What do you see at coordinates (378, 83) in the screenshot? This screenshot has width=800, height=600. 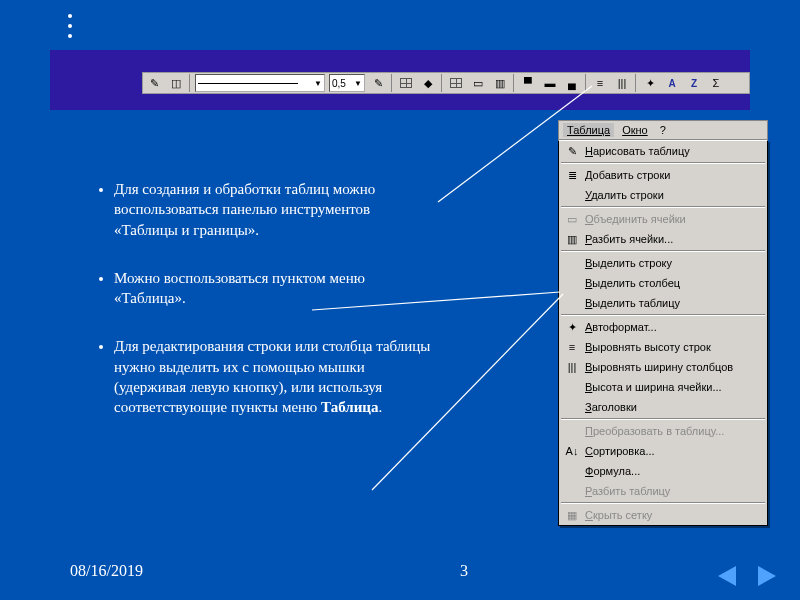 I see `pen-color-icon: ✎` at bounding box center [378, 83].